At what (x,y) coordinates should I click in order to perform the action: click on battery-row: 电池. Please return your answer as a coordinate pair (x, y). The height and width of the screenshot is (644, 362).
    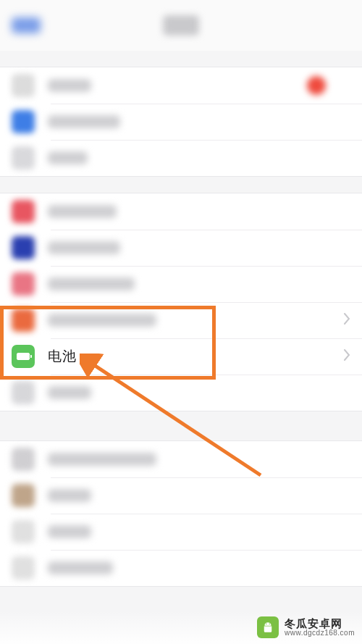
    Looking at the image, I should click on (181, 356).